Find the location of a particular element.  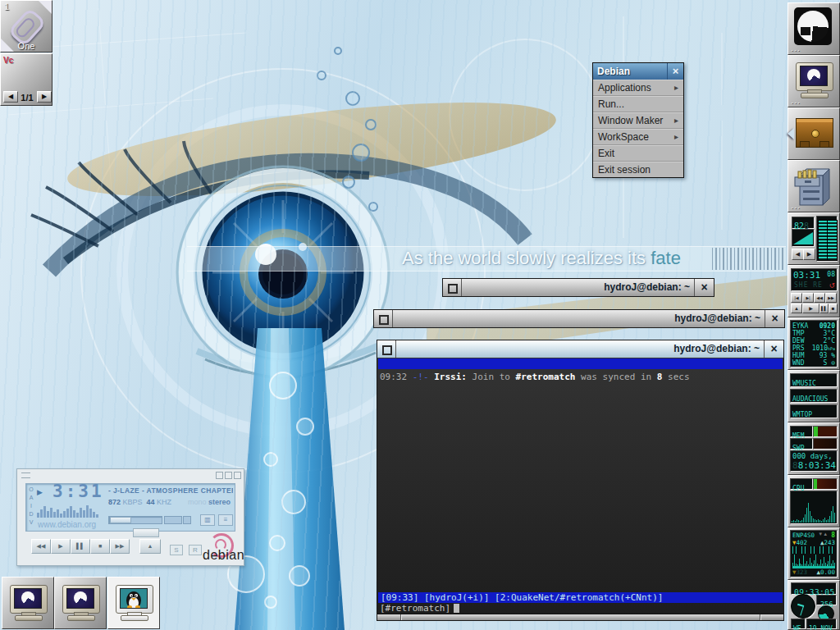

menu-item-applications: Applications ▸ is located at coordinates (638, 88).